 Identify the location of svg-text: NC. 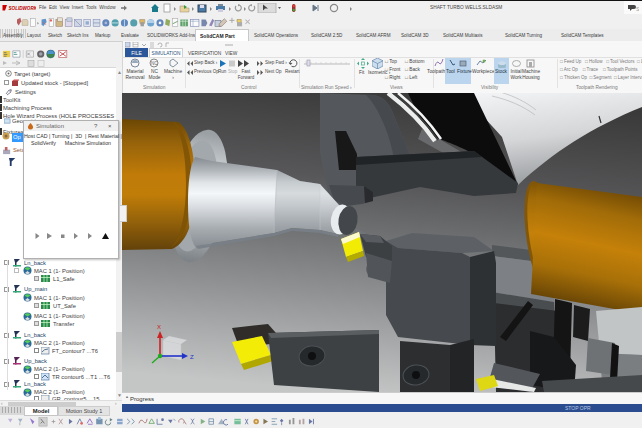
(154, 64).